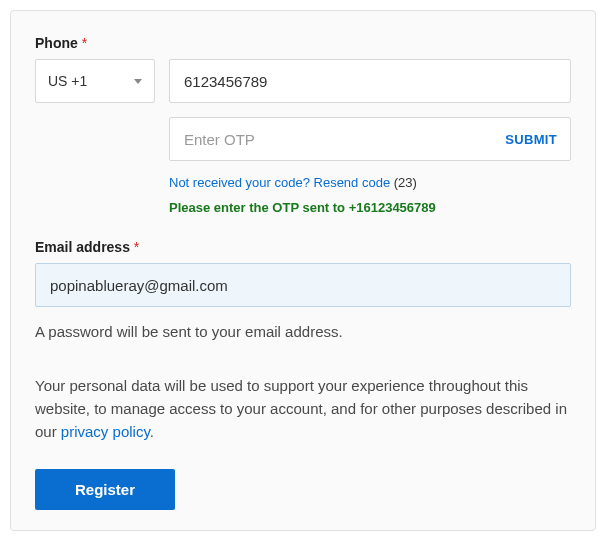 The width and height of the screenshot is (606, 549). What do you see at coordinates (303, 332) in the screenshot?
I see `password-helper-text: A password will be sent to your email ad…` at bounding box center [303, 332].